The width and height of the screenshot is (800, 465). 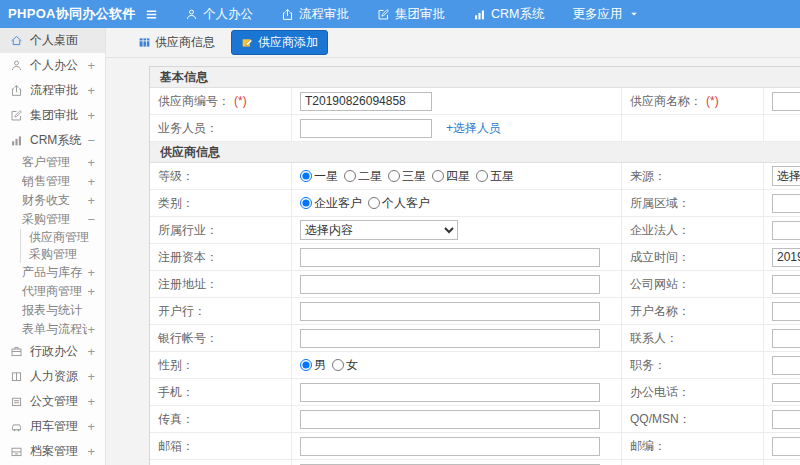 I want to click on sidebar-item-product-inventory: 产品与库存+, so click(x=52, y=272).